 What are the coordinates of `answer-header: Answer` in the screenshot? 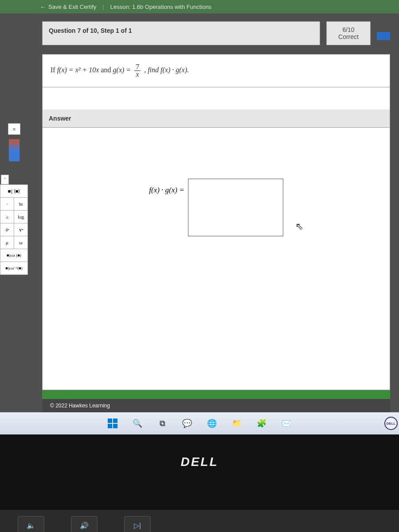 It's located at (216, 119).